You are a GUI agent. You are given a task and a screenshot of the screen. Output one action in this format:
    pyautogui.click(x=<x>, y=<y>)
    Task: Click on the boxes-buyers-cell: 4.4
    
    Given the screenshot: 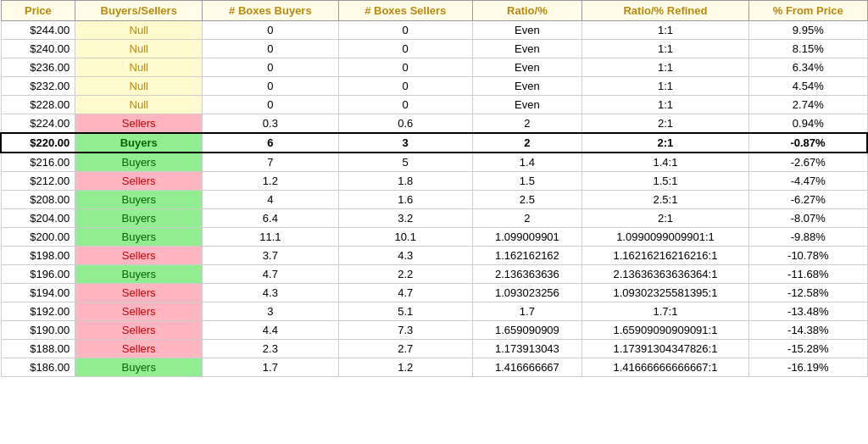 What is the action you would take?
    pyautogui.click(x=270, y=330)
    